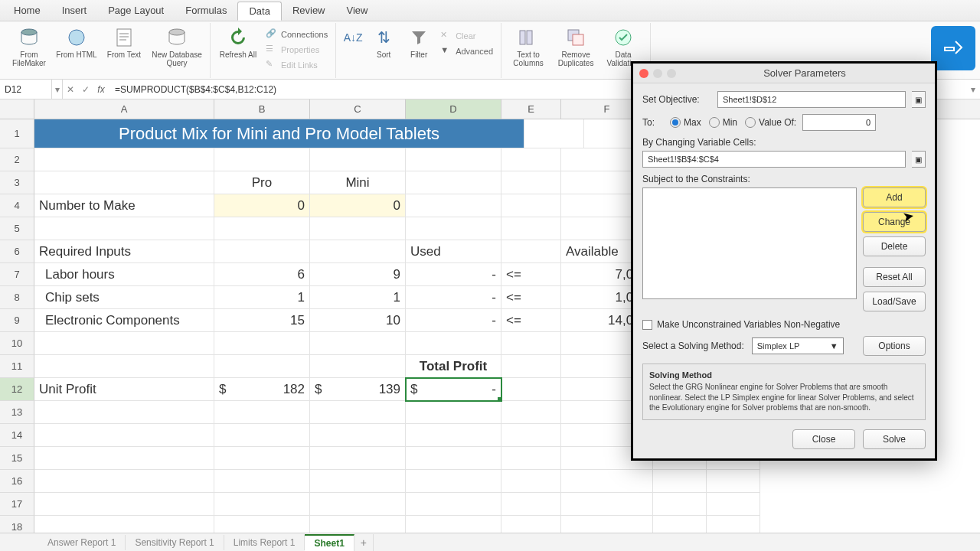 Image resolution: width=980 pixels, height=551 pixels. I want to click on row-header-10: 10, so click(17, 344).